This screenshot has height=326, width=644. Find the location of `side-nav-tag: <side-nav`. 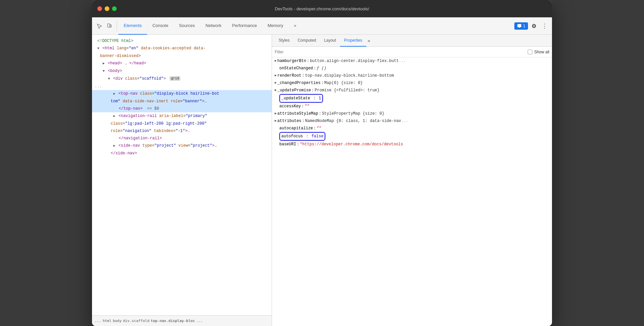

side-nav-tag: <side-nav is located at coordinates (129, 146).